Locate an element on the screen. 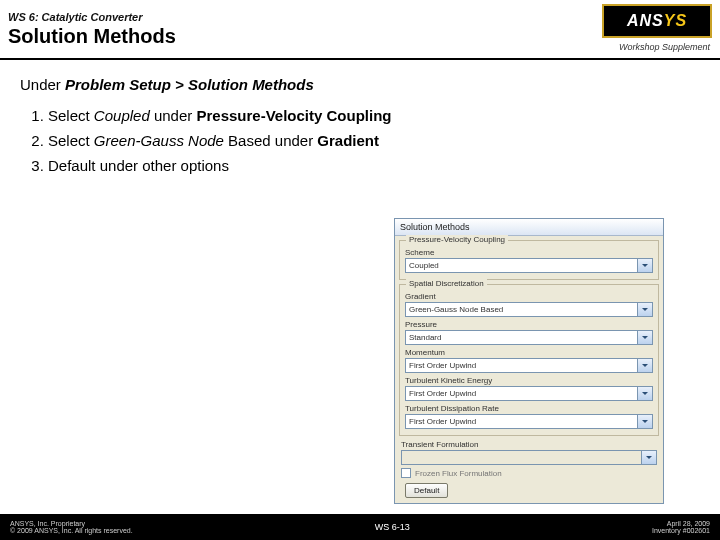 Image resolution: width=720 pixels, height=540 pixels. step1-d: Pressure-Velocity Coupling is located at coordinates (294, 116).